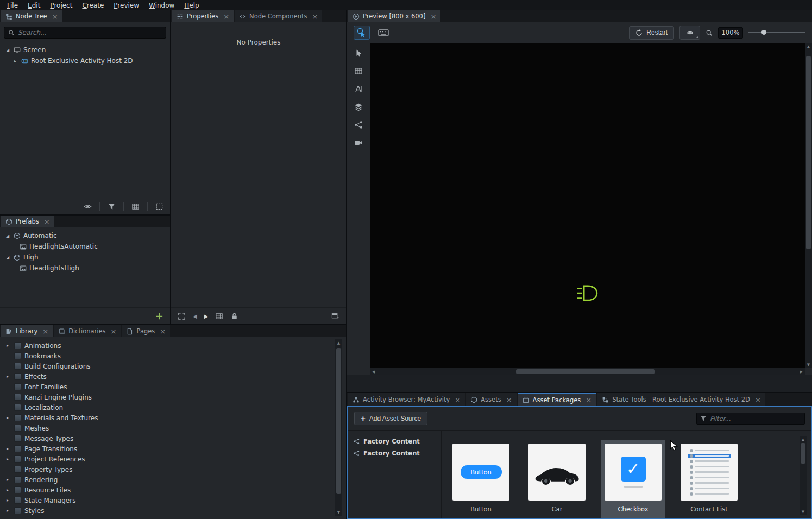  Describe the element at coordinates (481, 479) in the screenshot. I see `asset-card-button: Button Button` at that location.